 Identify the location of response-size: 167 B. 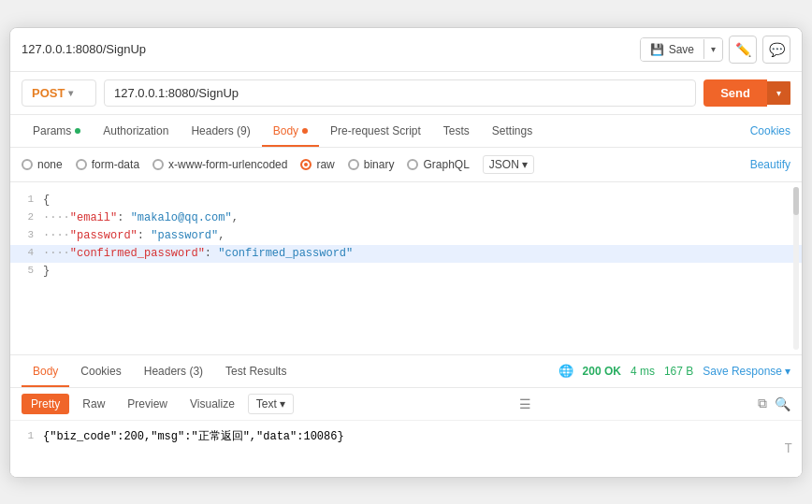
(679, 371).